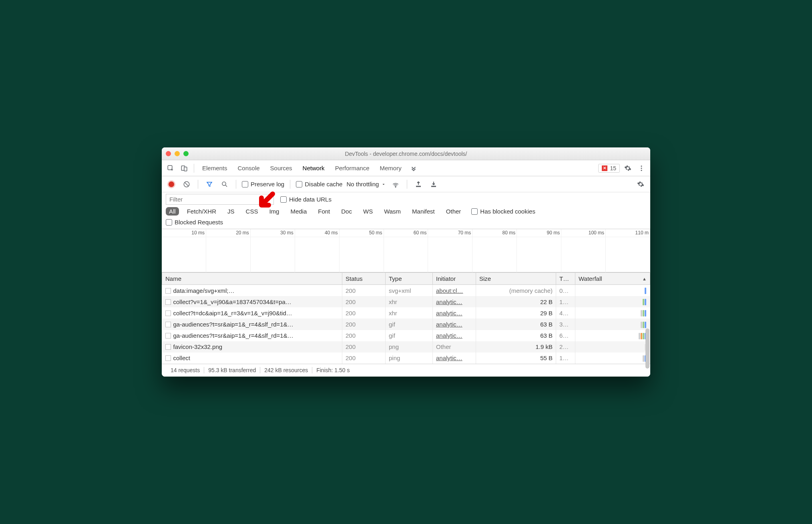  Describe the element at coordinates (177, 154) in the screenshot. I see `window-minimize-button` at that location.